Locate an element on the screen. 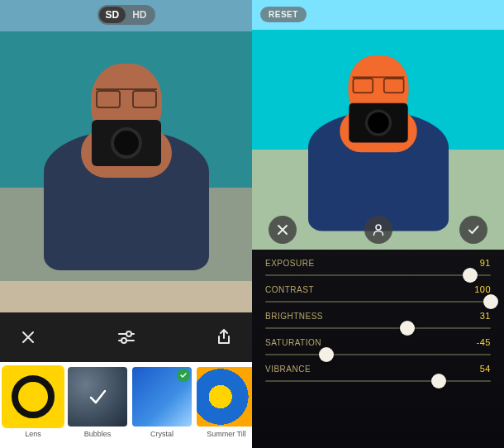 The image size is (504, 448). sliders-icon is located at coordinates (126, 337).